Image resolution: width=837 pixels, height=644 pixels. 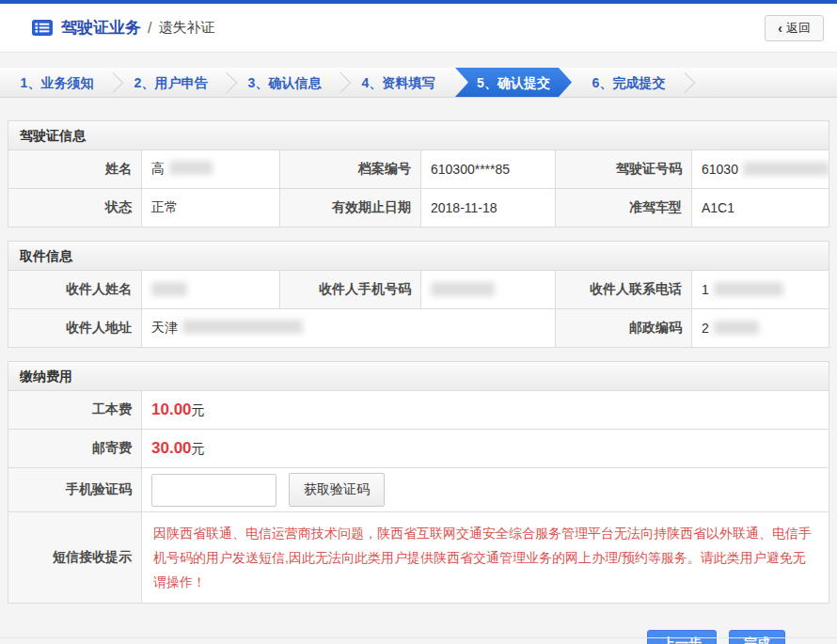 What do you see at coordinates (284, 83) in the screenshot?
I see `step-3-confirm-info: 3、确认信息` at bounding box center [284, 83].